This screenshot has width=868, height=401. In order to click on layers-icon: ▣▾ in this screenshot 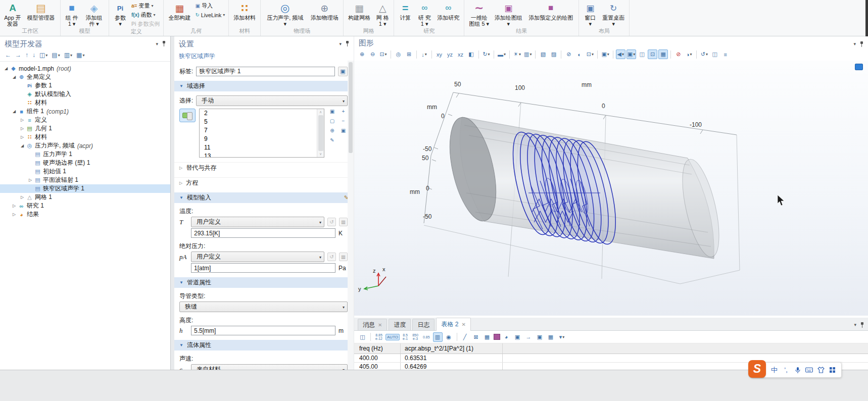, I will do `click(632, 55)`.